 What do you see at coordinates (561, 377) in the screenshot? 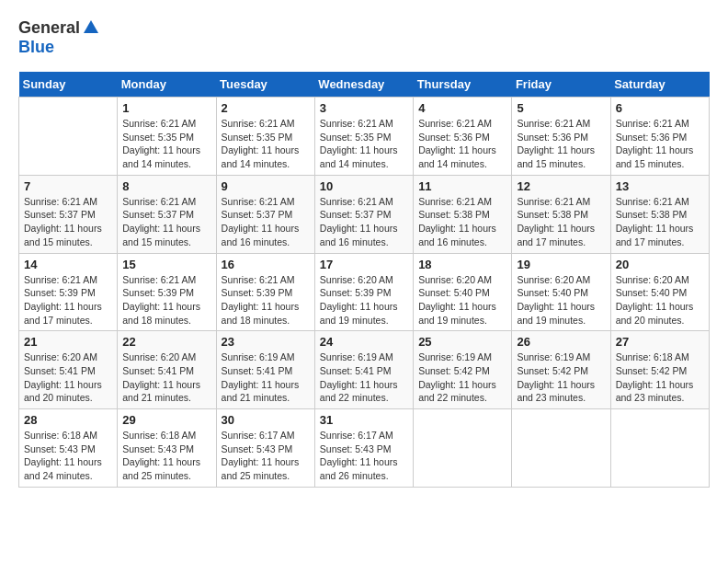
I see `day-info: Sunrise: 6:19 AM Sunset: 5:42 PM Dayligh…` at bounding box center [561, 377].